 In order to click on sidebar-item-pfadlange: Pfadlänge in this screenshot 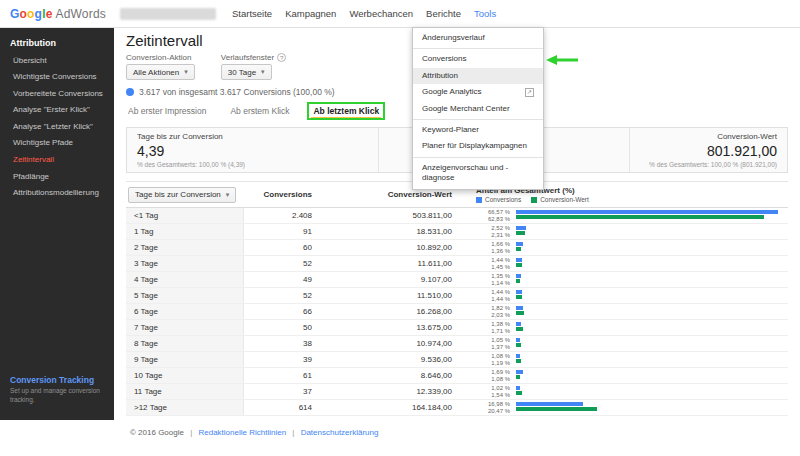, I will do `click(57, 176)`.